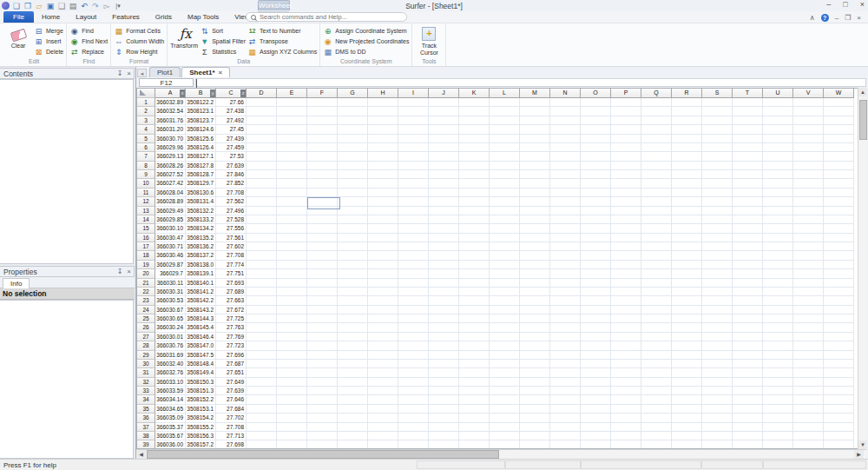  Describe the element at coordinates (535, 418) in the screenshot. I see `cell-M36` at that location.